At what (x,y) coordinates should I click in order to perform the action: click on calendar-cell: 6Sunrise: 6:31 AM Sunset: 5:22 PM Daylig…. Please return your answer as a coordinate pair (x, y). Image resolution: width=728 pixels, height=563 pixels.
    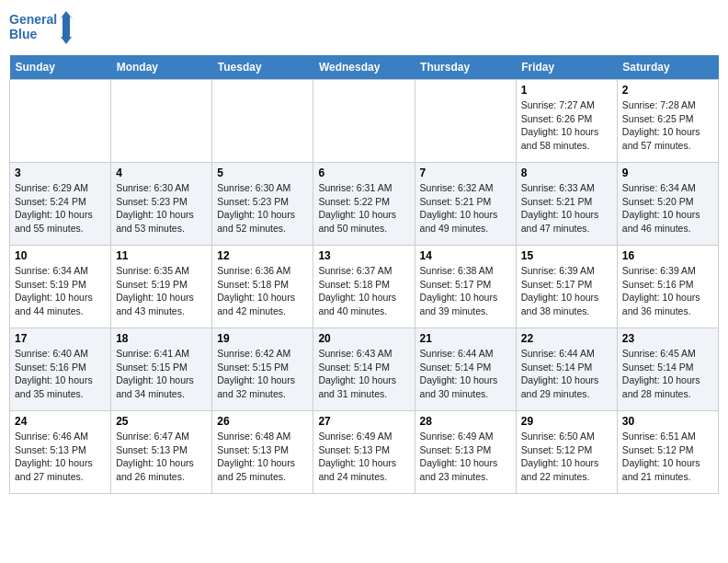
    Looking at the image, I should click on (364, 204).